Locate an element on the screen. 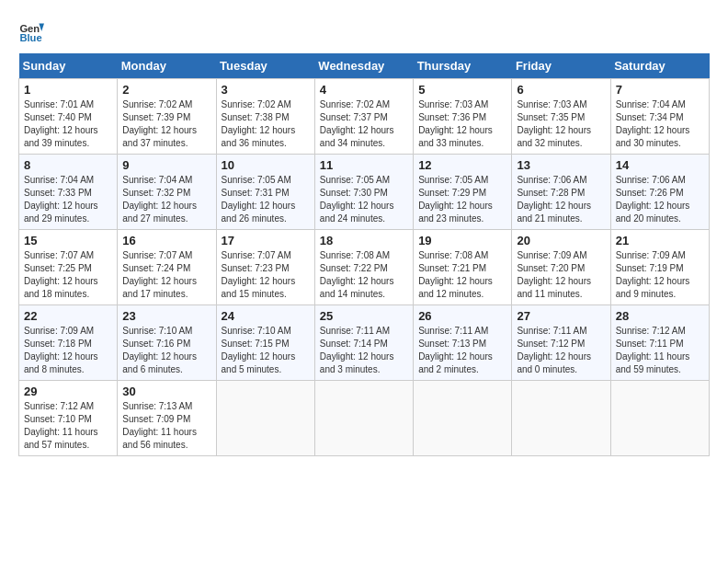 The height and width of the screenshot is (563, 728). weekday-header-wednesday: Wednesday is located at coordinates (364, 66).